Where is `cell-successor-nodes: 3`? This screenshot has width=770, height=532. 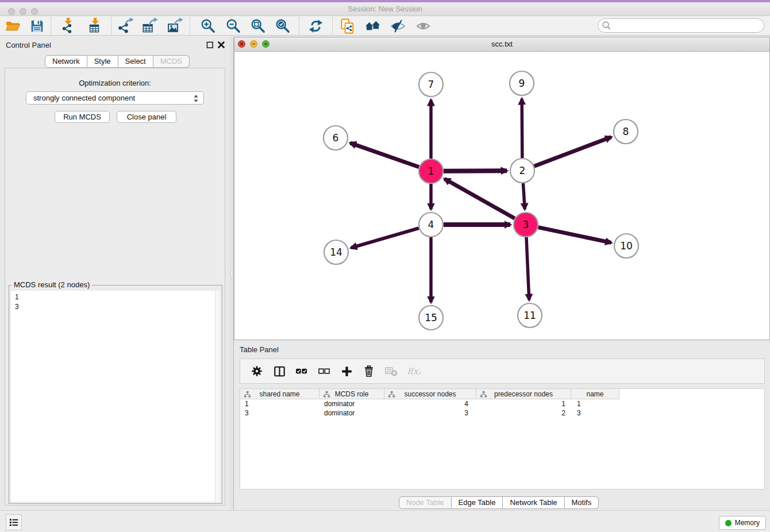 cell-successor-nodes: 3 is located at coordinates (430, 413).